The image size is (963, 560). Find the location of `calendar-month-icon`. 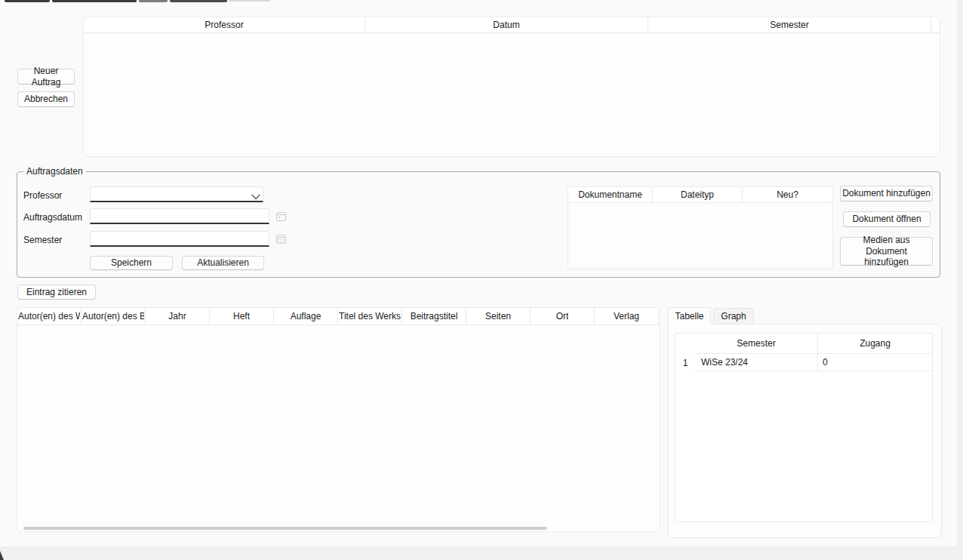

calendar-month-icon is located at coordinates (281, 238).